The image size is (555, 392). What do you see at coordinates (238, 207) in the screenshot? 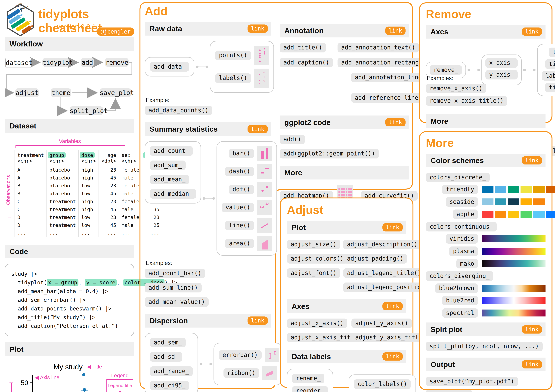
I see `fn-value: value()` at bounding box center [238, 207].